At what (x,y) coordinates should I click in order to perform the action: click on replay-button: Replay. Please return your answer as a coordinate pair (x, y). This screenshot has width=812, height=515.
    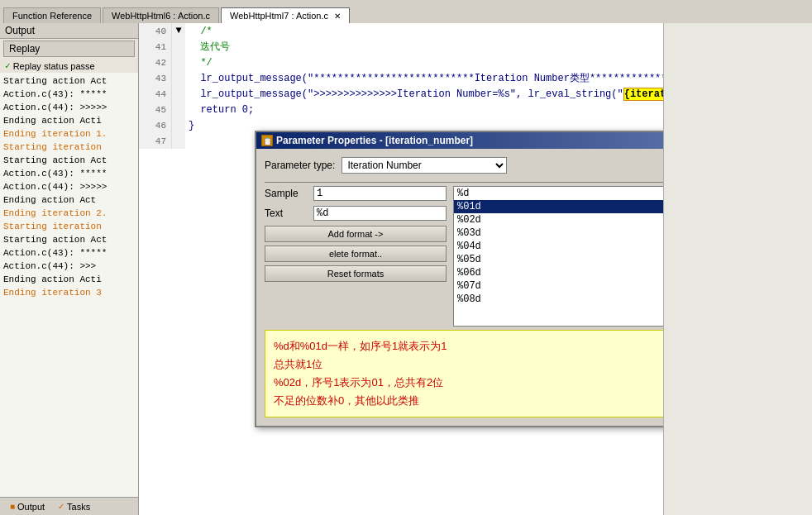
    Looking at the image, I should click on (69, 49).